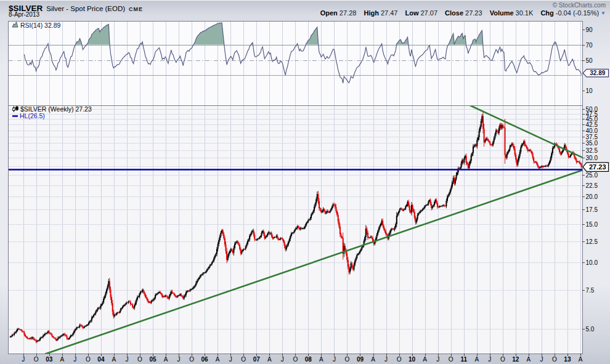 The width and height of the screenshot is (610, 364). Describe the element at coordinates (360, 360) in the screenshot. I see `x-axis-label: 09` at that location.